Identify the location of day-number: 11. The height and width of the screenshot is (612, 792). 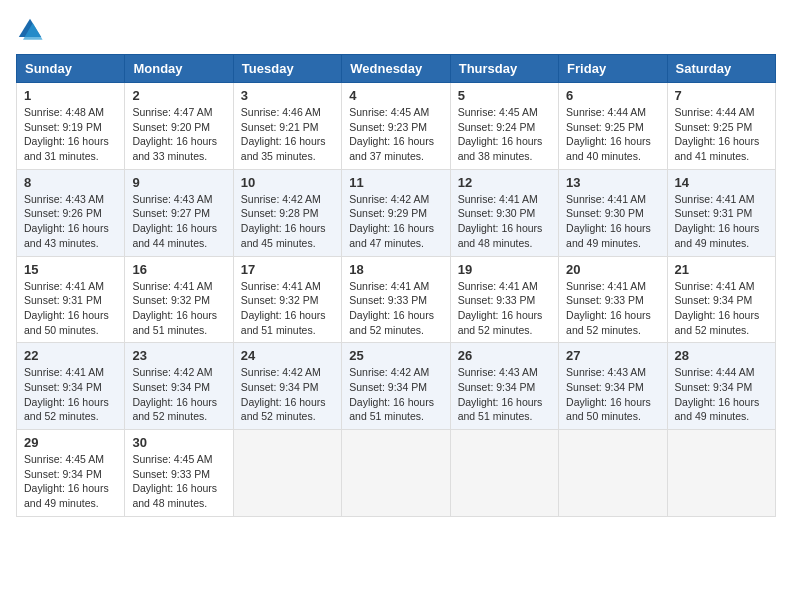
(396, 182).